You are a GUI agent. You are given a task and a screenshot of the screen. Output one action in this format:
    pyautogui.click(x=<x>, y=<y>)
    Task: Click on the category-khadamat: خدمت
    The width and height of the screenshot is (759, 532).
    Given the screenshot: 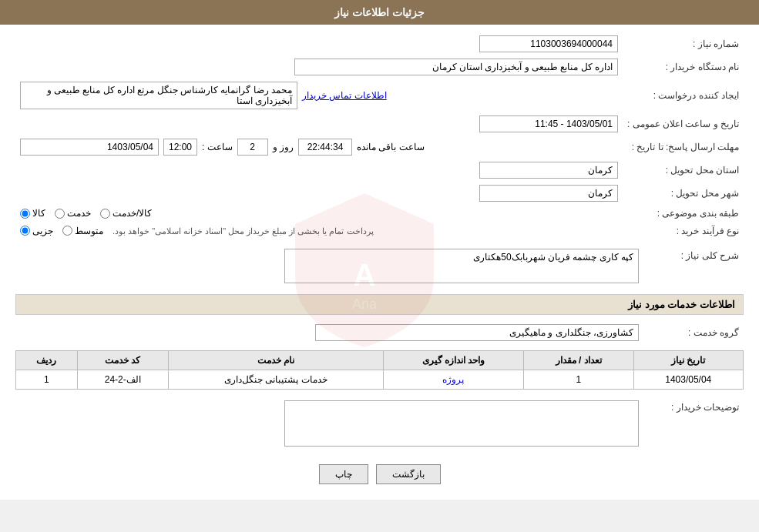 What is the action you would take?
    pyautogui.click(x=72, y=213)
    